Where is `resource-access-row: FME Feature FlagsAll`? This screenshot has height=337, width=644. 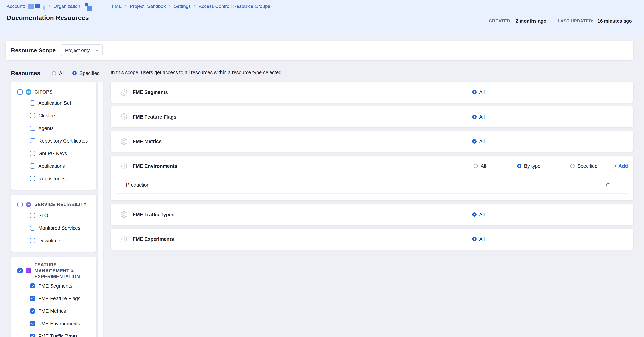 resource-access-row: FME Feature FlagsAll is located at coordinates (372, 117).